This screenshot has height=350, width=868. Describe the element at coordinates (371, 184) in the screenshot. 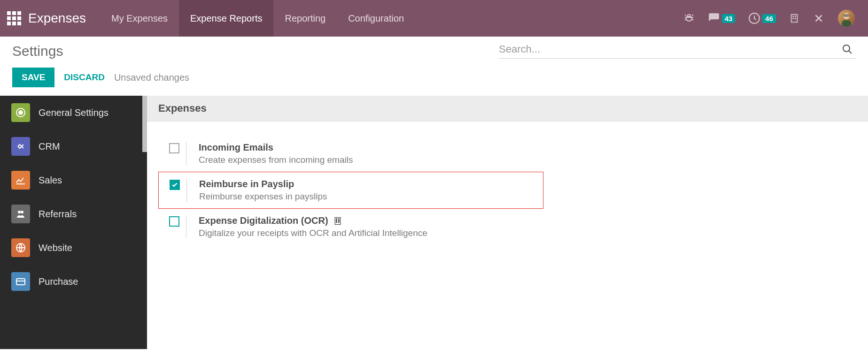

I see `setting-title: Reimburse in Payslip` at that location.